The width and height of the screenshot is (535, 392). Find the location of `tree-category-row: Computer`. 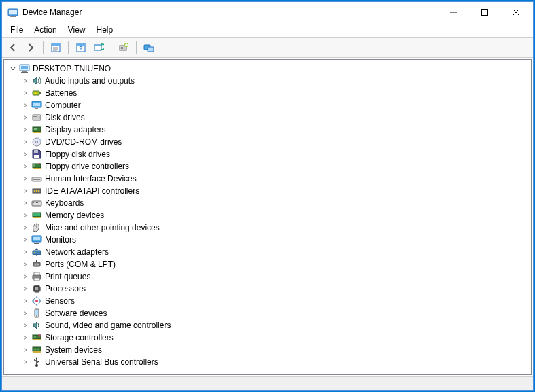

tree-category-row: Computer is located at coordinates (275, 105).